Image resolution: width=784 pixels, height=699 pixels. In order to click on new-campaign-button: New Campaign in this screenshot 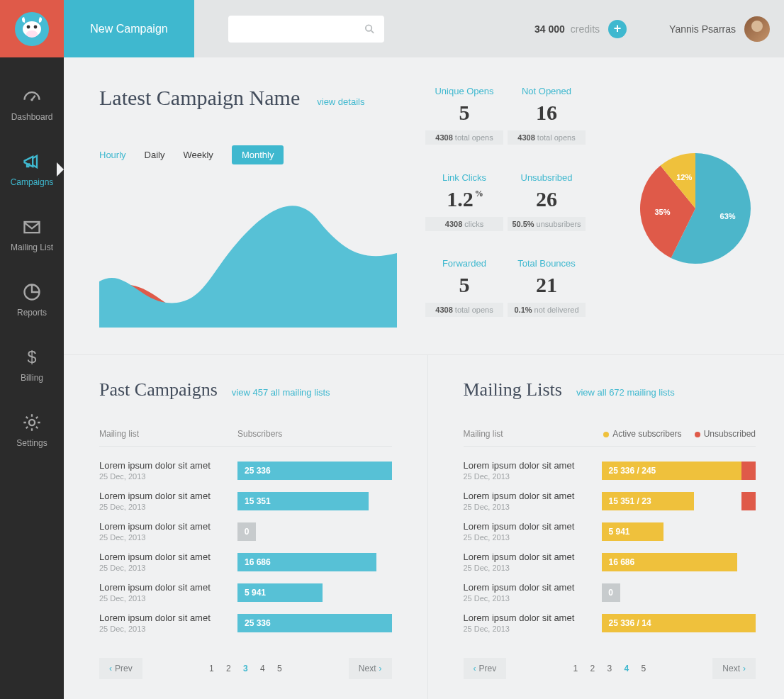, I will do `click(129, 28)`.